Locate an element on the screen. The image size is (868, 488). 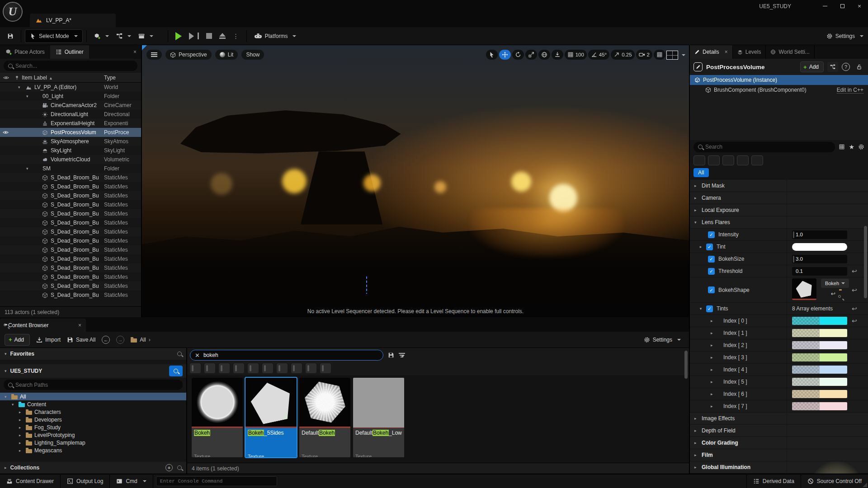
select-tool-button is located at coordinates (492, 55).